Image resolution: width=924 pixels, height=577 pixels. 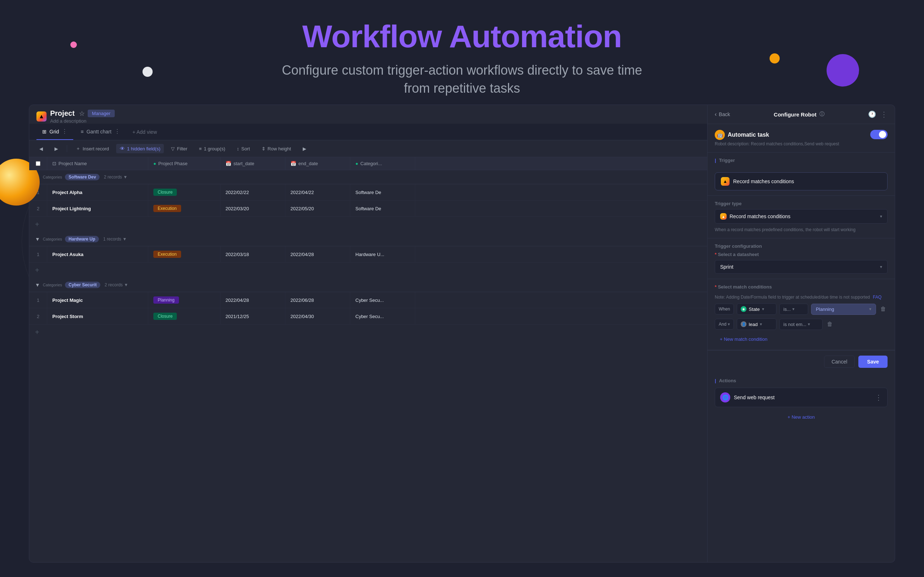 I want to click on phase-badge: Execution, so click(x=167, y=254).